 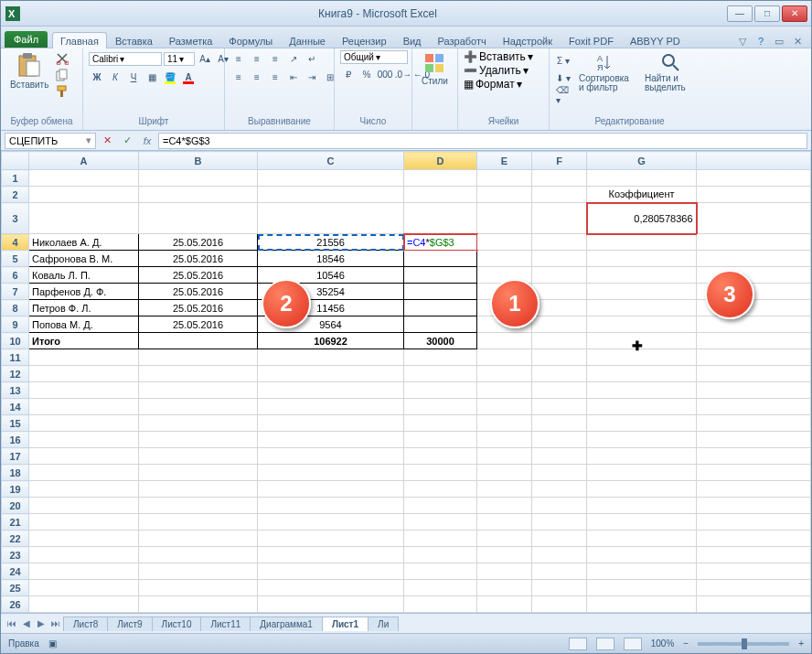 What do you see at coordinates (107, 141) in the screenshot?
I see `cancel-formula-icon: ✕` at bounding box center [107, 141].